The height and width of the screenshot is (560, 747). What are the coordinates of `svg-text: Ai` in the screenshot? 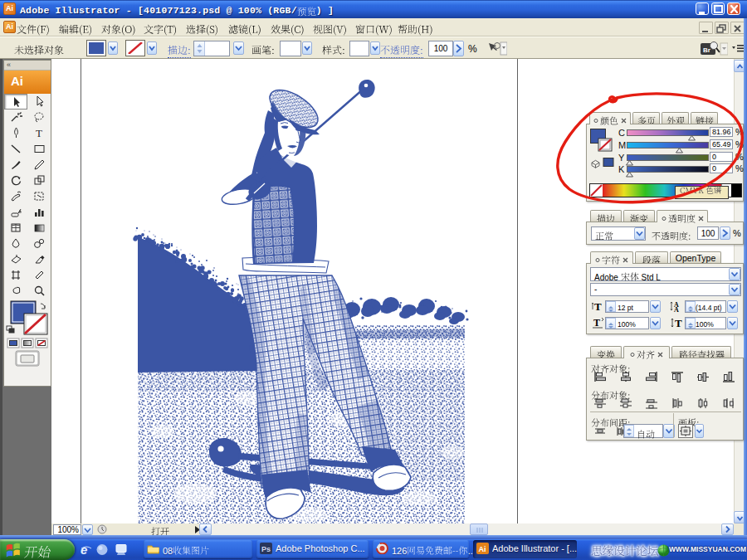 It's located at (483, 549).